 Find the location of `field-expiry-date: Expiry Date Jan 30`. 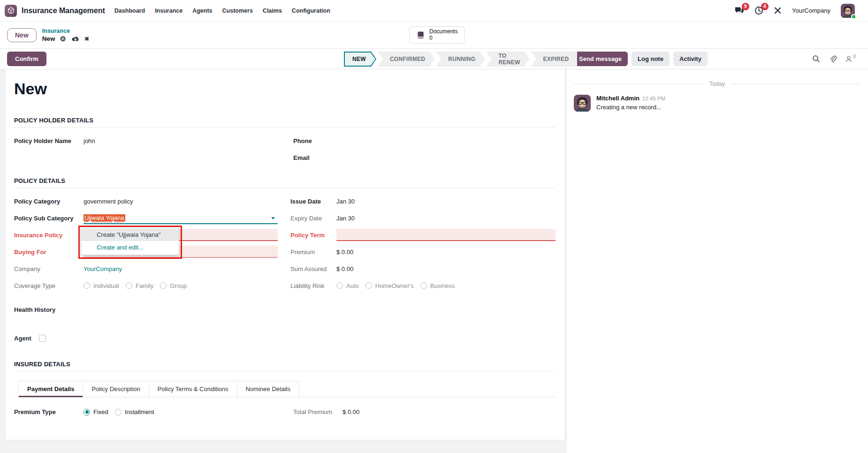

field-expiry-date: Expiry Date Jan 30 is located at coordinates (423, 218).